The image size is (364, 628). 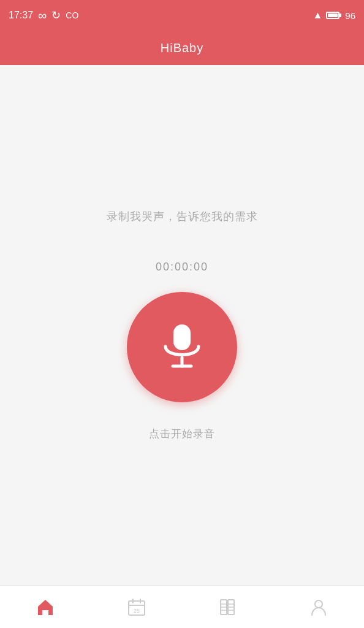 I want to click on status-right: ▲ 96, so click(x=334, y=15).